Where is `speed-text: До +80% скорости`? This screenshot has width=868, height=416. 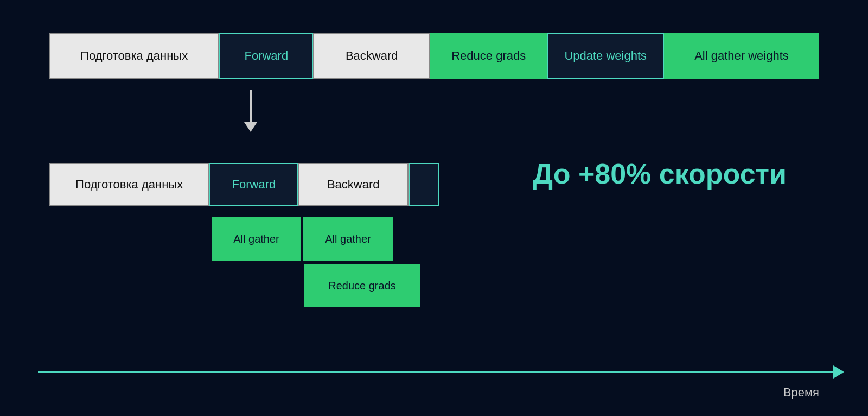
speed-text: До +80% скорости is located at coordinates (660, 174).